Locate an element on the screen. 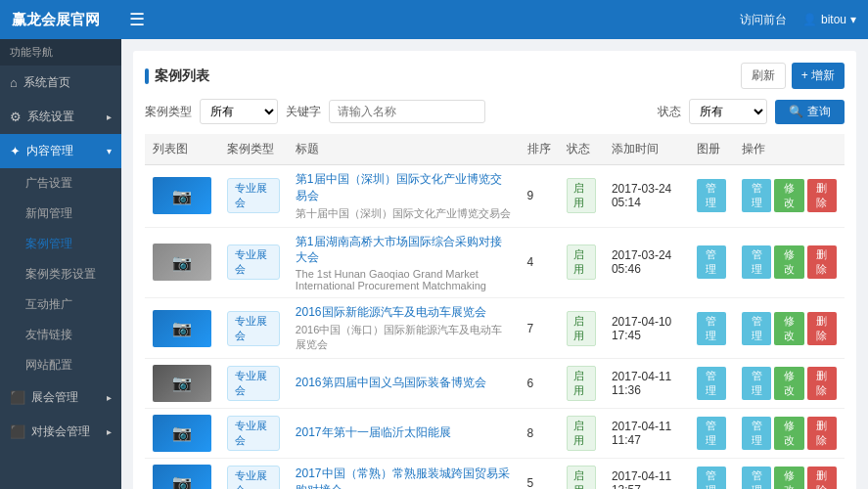  cell-sort: 6 is located at coordinates (539, 383).